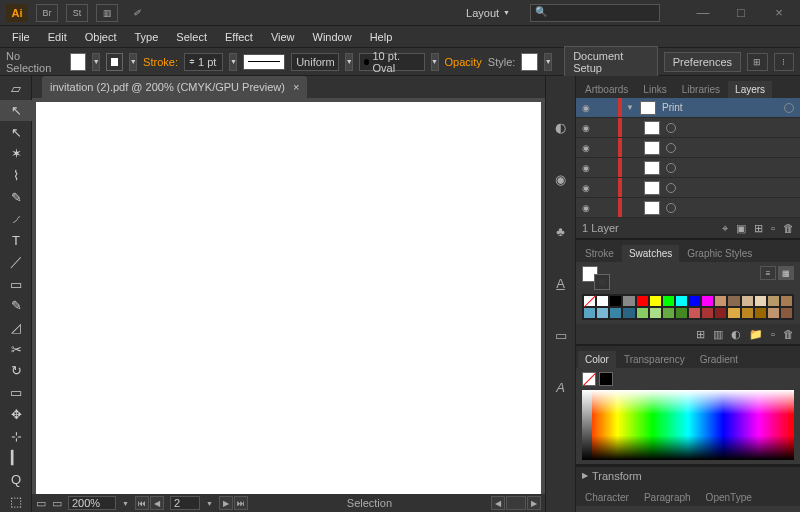  I want to click on scroll-left-button: ◀, so click(498, 503).